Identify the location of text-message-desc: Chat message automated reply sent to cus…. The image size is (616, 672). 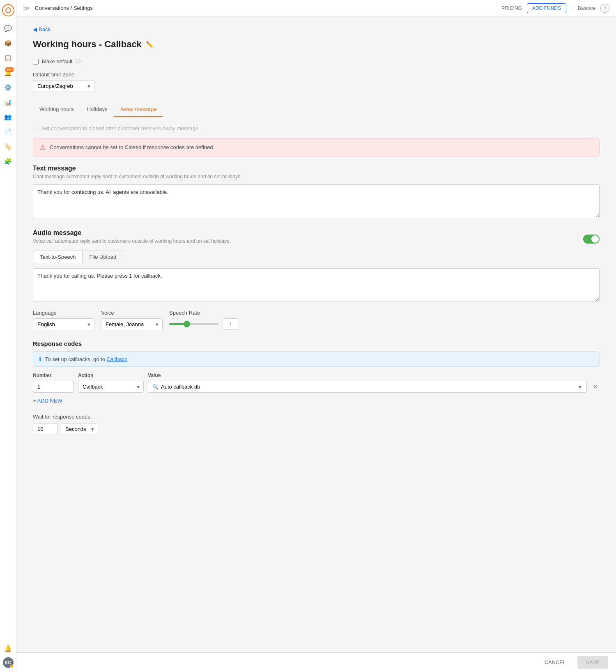
(316, 177).